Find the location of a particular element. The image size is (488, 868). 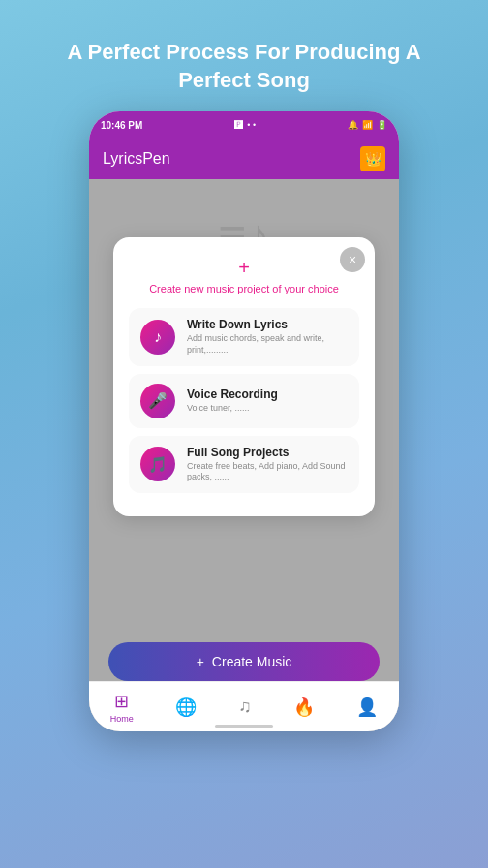

voice-recording-desc: Voice tuner, ...... is located at coordinates (232, 409).